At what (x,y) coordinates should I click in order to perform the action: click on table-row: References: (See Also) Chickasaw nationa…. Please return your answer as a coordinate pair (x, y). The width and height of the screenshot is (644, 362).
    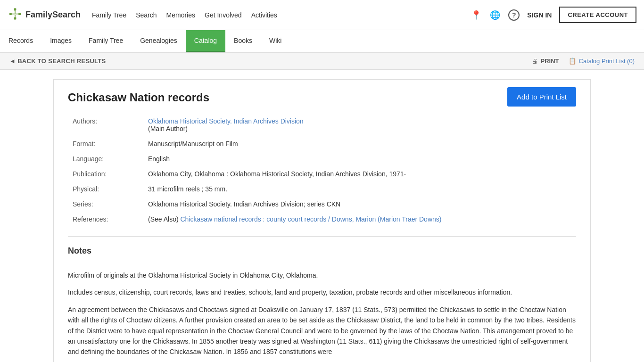
    Looking at the image, I should click on (322, 219).